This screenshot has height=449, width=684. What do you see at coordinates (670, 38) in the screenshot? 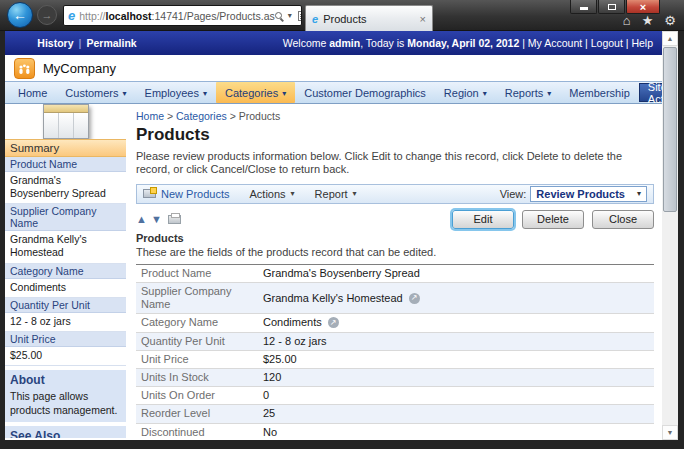
I see `scroll-up-icon: ▲` at bounding box center [670, 38].